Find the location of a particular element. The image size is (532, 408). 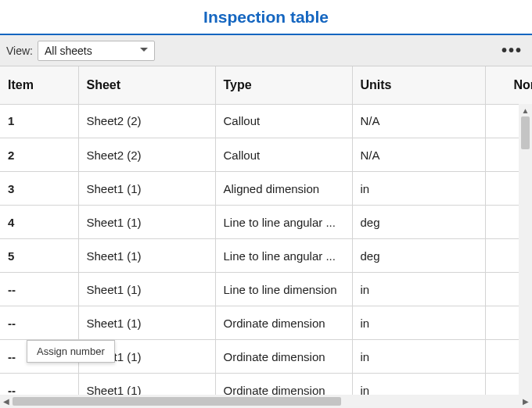

table-header-wrap: Item Sheet Type Units Nominal is located at coordinates (266, 86).